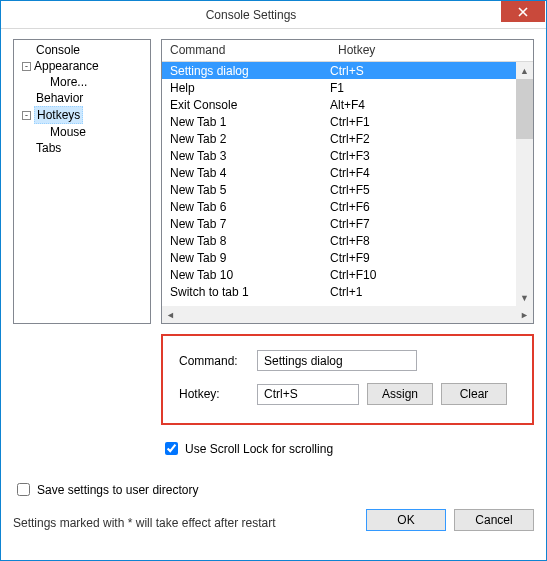 Image resolution: width=547 pixels, height=561 pixels. What do you see at coordinates (339, 88) in the screenshot?
I see `list-row: HelpF1` at bounding box center [339, 88].